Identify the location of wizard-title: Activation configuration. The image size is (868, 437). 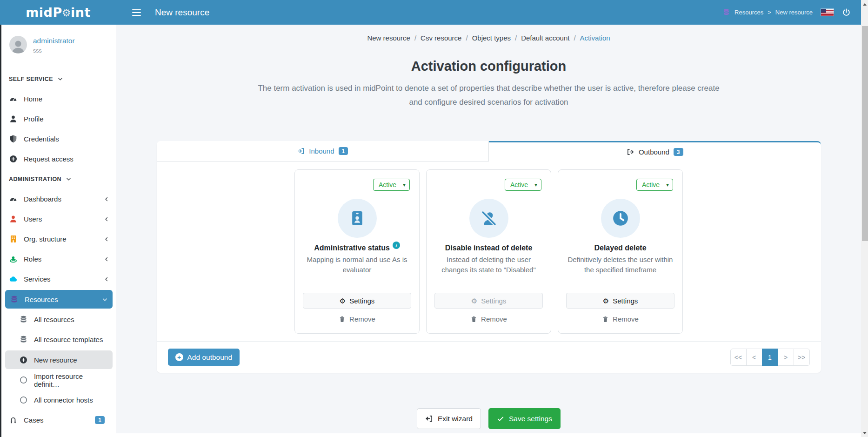
(488, 66).